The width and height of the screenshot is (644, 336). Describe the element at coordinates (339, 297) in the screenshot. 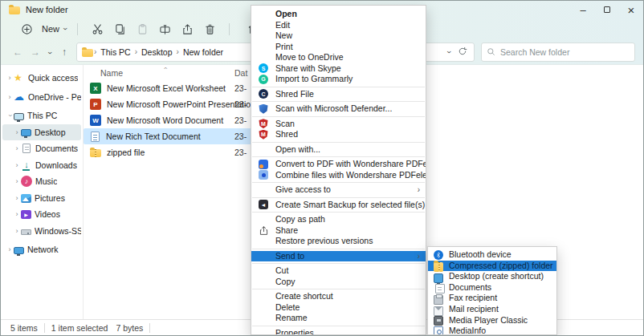

I see `menu-item-create-shortcut: Create shortcut` at that location.